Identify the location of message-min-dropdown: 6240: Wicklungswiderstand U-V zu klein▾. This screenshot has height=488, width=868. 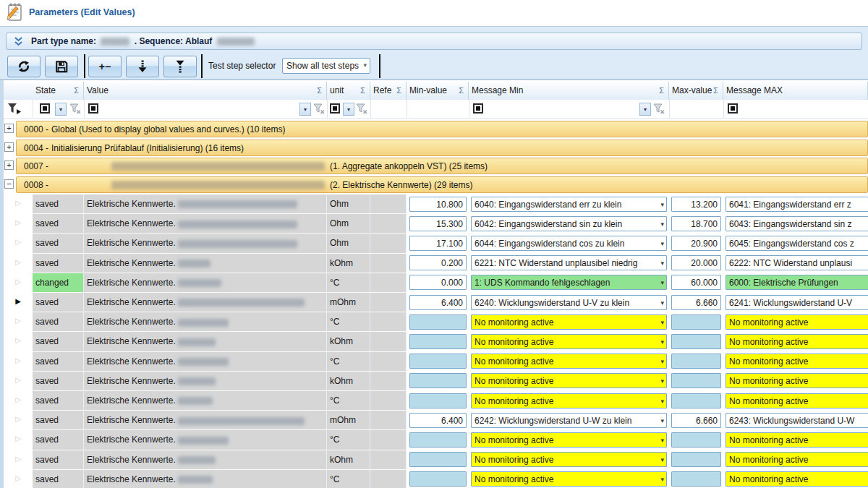
(569, 302).